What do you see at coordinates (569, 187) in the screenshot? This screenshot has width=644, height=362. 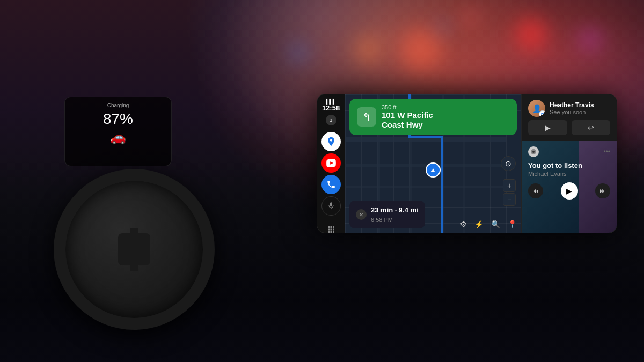 I see `music-card: ••• You got to listen Michael Evans ⏮ ▶ …` at bounding box center [569, 187].